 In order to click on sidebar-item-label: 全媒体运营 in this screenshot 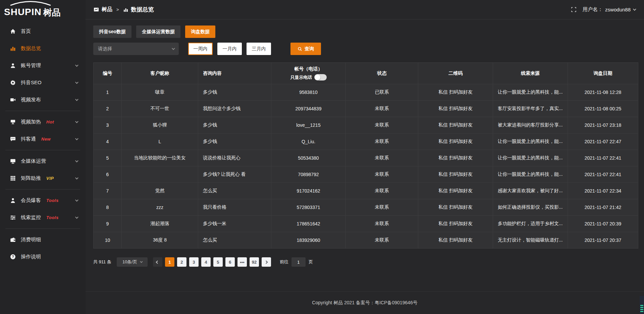, I will do `click(34, 161)`.